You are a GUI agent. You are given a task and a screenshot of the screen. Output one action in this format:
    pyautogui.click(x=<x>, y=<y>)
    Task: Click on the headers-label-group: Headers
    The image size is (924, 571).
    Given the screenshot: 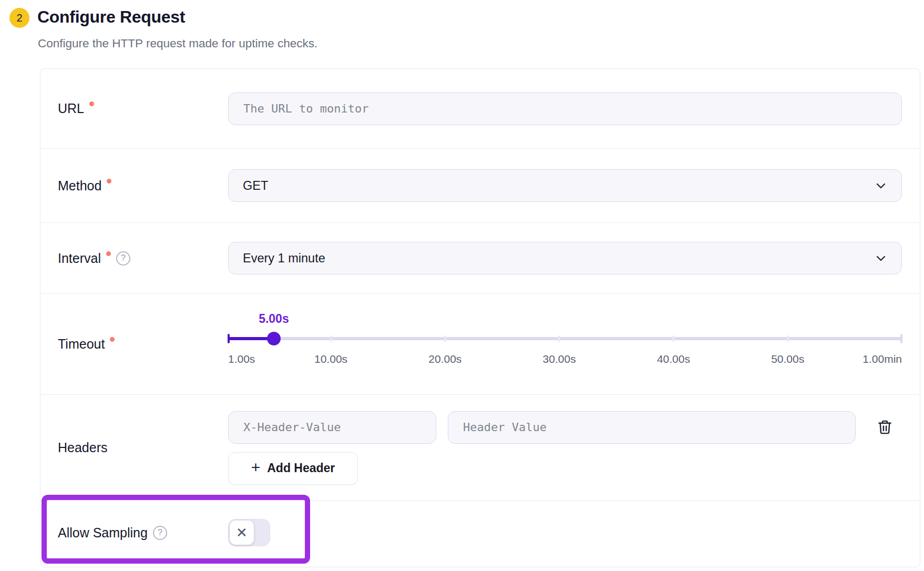 What is the action you would take?
    pyautogui.click(x=135, y=448)
    